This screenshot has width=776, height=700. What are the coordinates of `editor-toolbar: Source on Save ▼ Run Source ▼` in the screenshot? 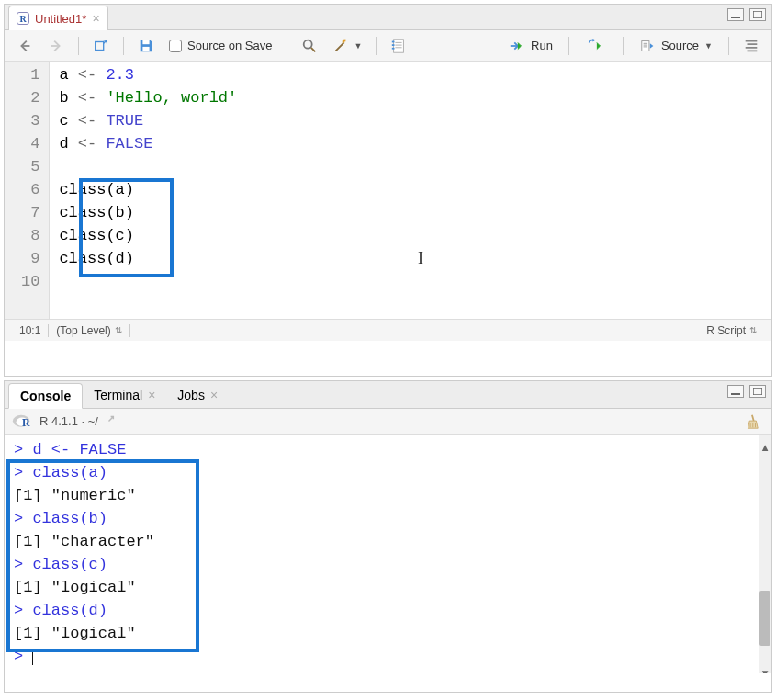 It's located at (388, 46).